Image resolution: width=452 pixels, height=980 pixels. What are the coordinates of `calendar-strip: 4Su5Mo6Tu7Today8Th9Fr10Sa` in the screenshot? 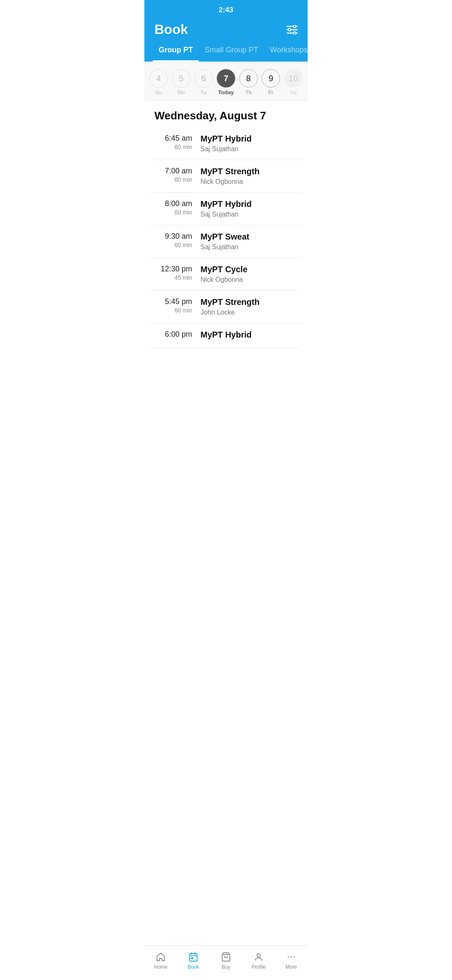 It's located at (226, 81).